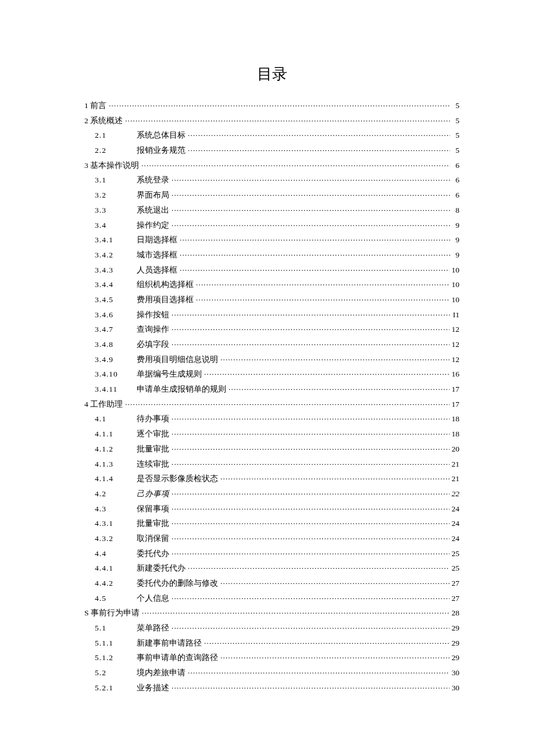  What do you see at coordinates (272, 612) in the screenshot?
I see `toc-entry: S 事前行为申请28` at bounding box center [272, 612].